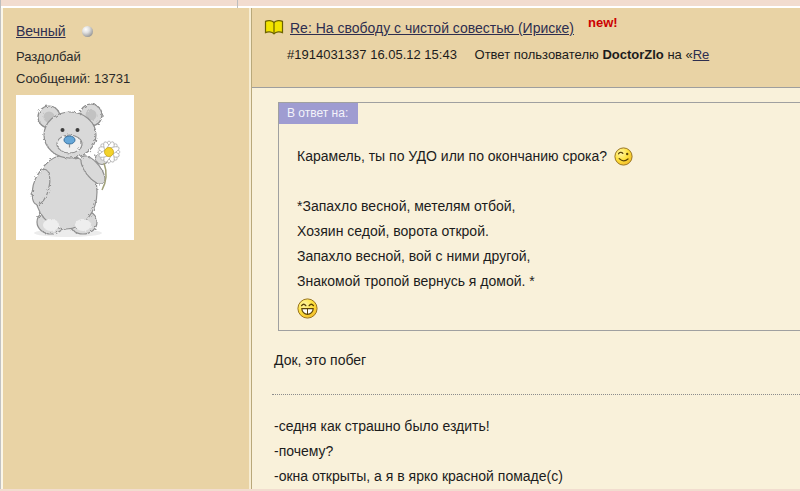 The image size is (800, 491). I want to click on quote-poem-line: Хозяин седой, ворота открой., so click(548, 232).